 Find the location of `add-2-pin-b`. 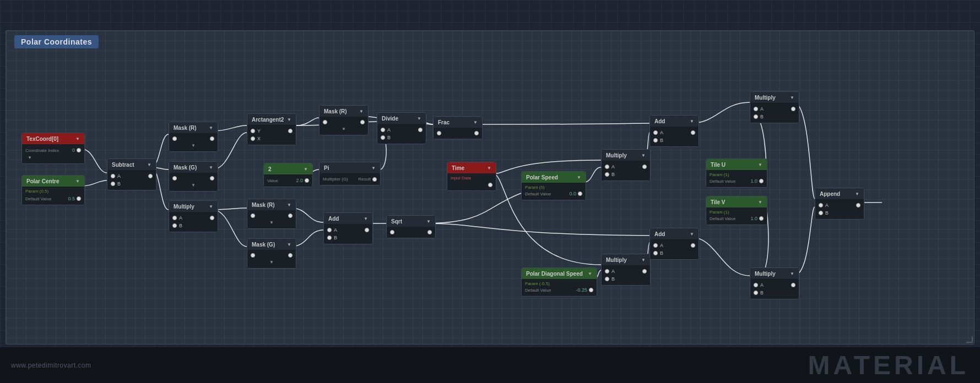

add-2-pin-b is located at coordinates (656, 140).